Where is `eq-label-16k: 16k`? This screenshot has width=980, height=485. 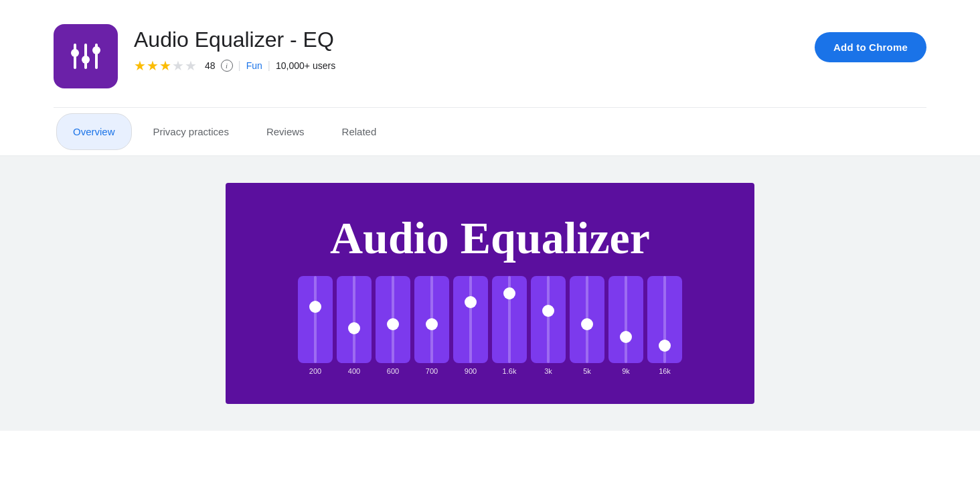 eq-label-16k: 16k is located at coordinates (665, 371).